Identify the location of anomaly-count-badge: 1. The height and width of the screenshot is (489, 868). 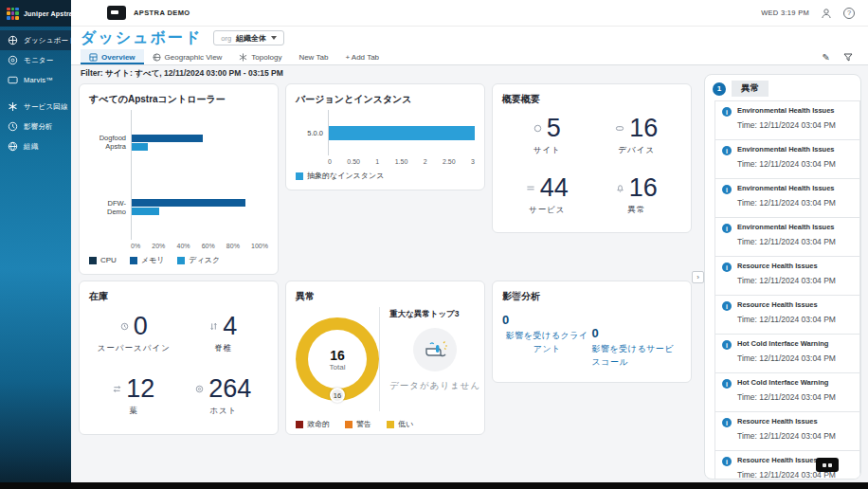
(719, 89).